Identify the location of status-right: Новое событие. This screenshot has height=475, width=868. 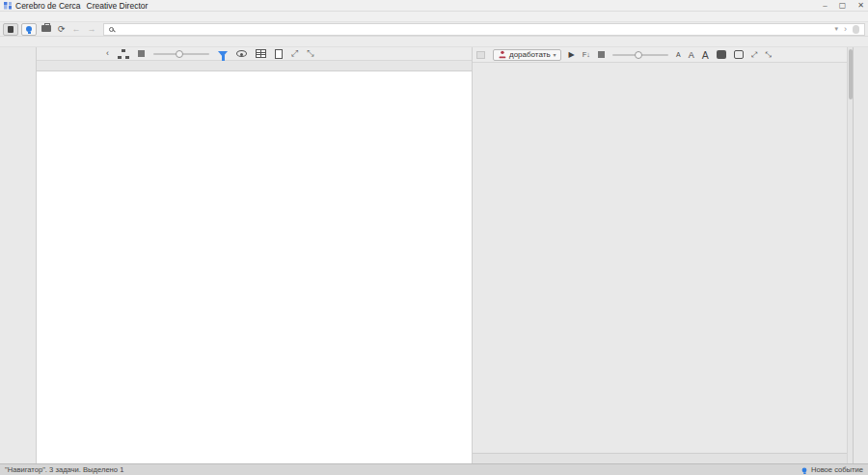
(832, 469).